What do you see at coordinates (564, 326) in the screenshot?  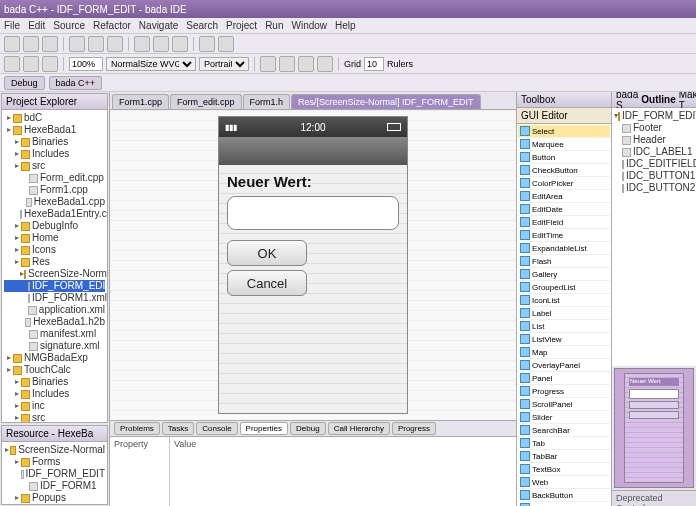 I see `toolbox-item: List` at bounding box center [564, 326].